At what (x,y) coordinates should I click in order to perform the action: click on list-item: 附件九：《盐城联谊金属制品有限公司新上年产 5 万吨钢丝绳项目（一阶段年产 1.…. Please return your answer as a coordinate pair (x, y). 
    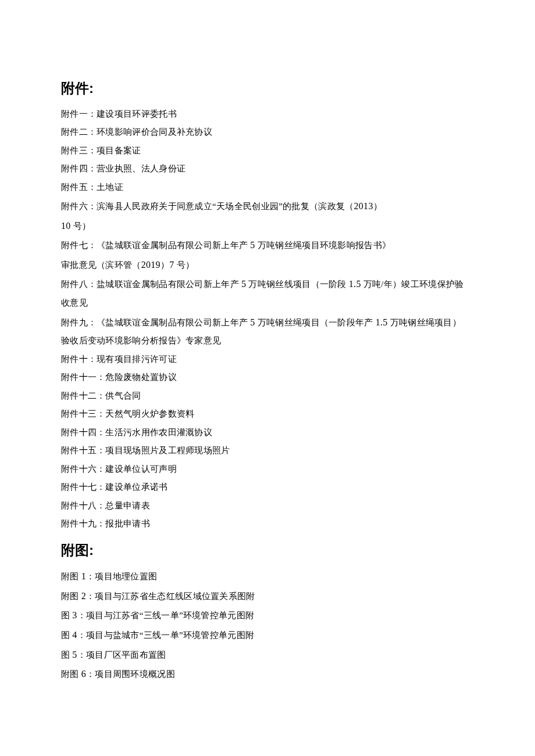
    Looking at the image, I should click on (268, 323).